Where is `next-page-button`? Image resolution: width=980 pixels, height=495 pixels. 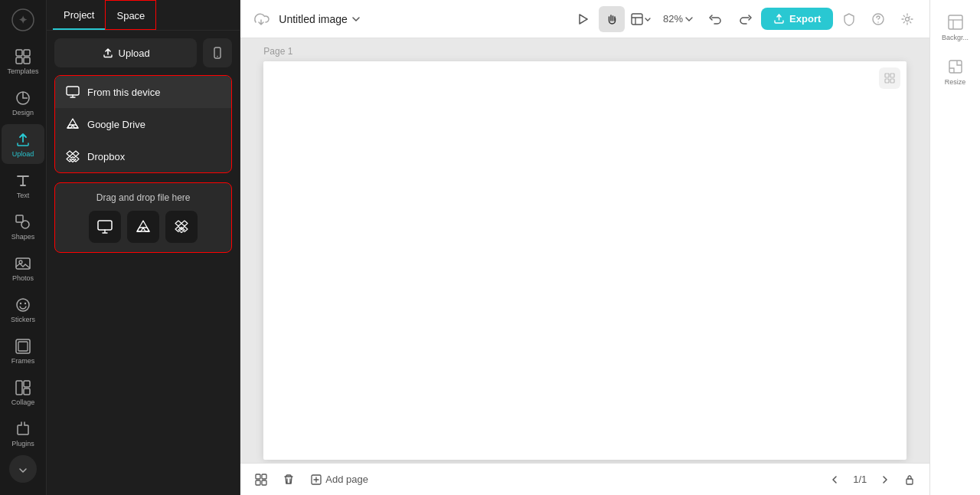 next-page-button is located at coordinates (885, 480).